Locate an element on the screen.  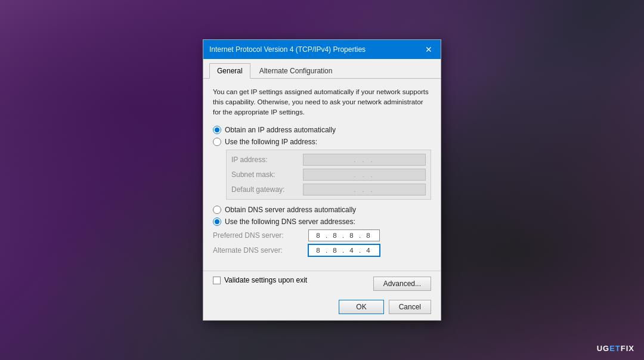
preferred-dns-row: Preferred DNS server: 8 . 8 . 8 . 8 is located at coordinates (322, 235).